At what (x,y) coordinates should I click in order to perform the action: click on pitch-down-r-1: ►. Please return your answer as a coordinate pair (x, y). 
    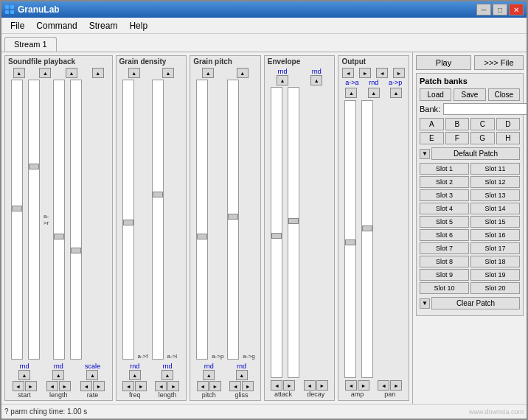
    Looking at the image, I should click on (215, 386).